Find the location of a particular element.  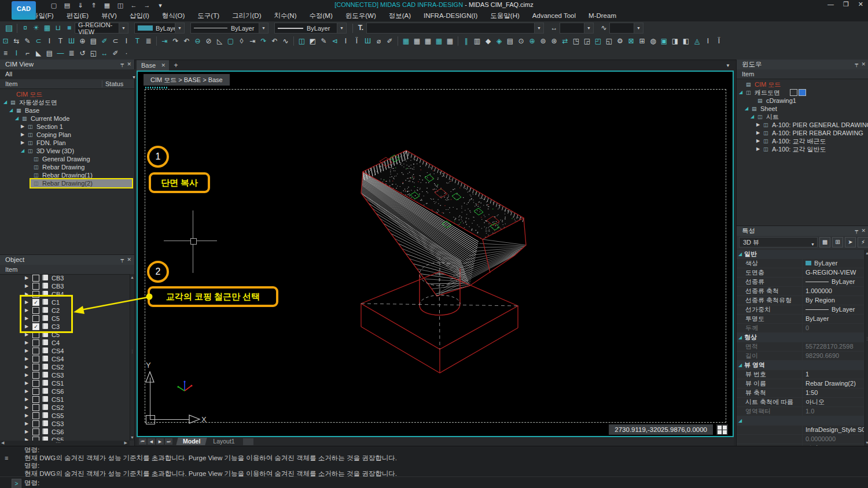

mleader-style-combo: ▼ is located at coordinates (626, 28).